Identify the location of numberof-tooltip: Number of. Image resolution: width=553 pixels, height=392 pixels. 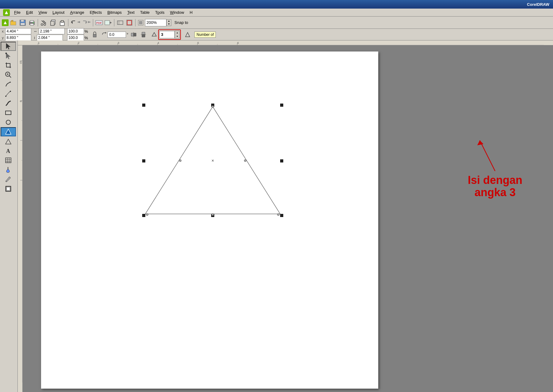
(205, 35).